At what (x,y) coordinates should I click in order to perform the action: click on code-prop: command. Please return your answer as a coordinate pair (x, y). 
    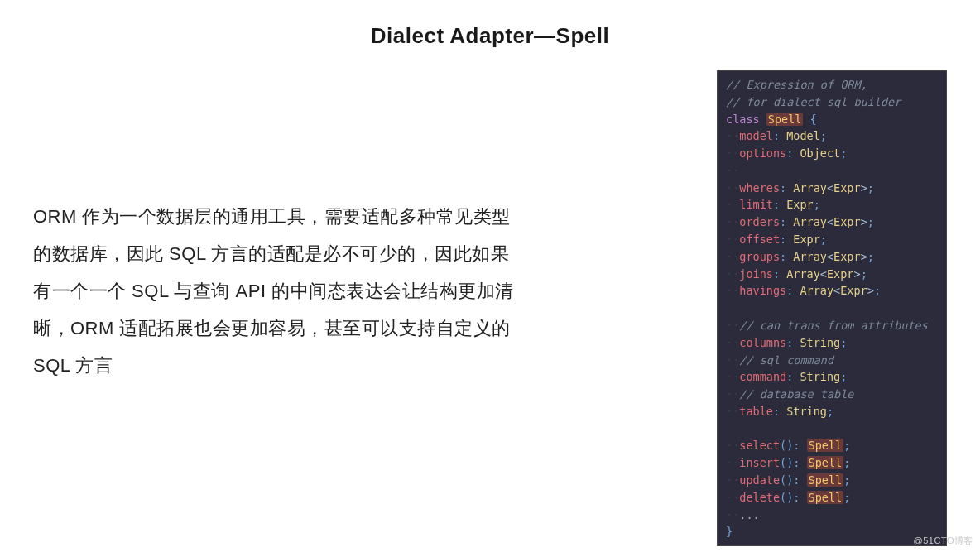
    Looking at the image, I should click on (763, 377).